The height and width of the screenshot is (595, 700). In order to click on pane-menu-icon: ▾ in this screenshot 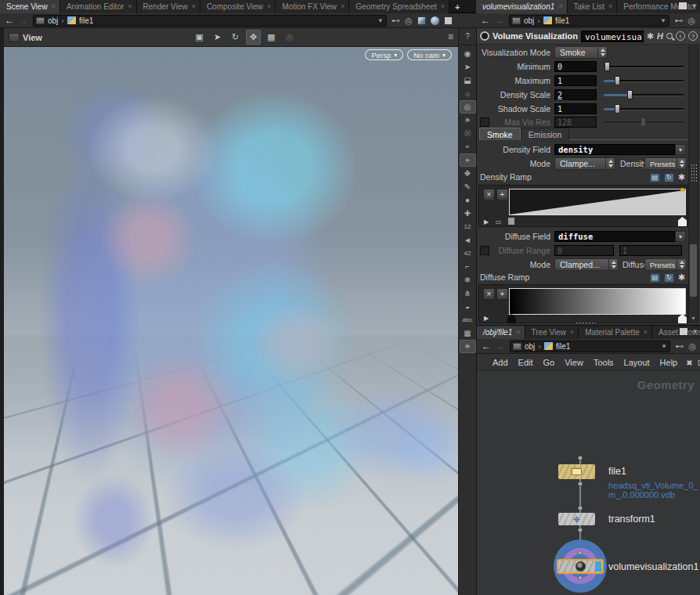, I will do `click(694, 5)`.